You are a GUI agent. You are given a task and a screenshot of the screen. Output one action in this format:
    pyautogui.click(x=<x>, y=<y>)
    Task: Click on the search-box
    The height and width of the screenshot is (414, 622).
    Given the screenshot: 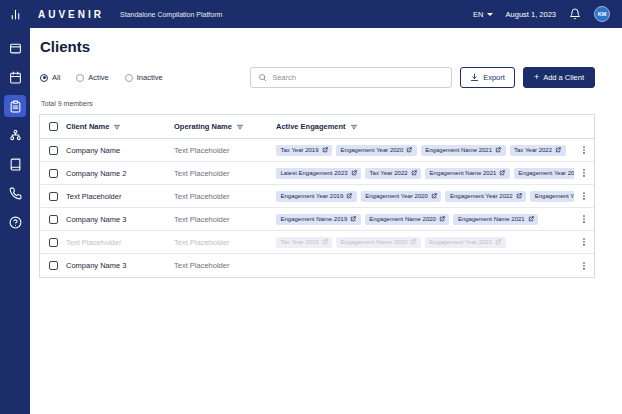 What is the action you would take?
    pyautogui.click(x=351, y=78)
    